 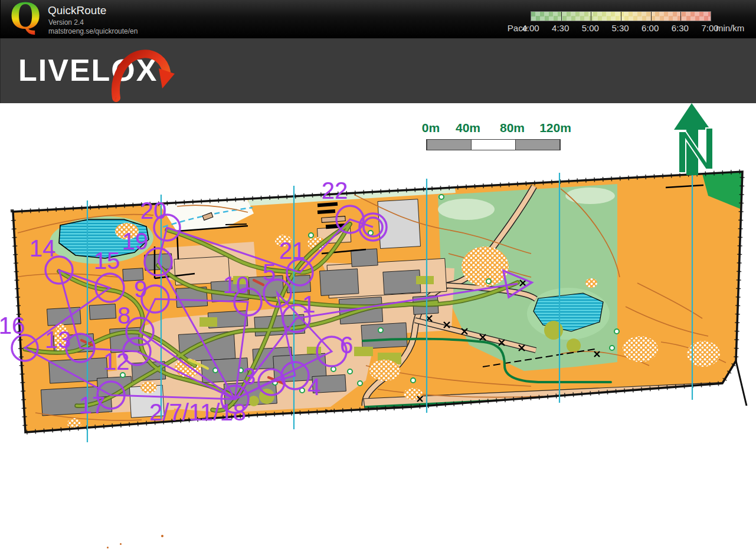 I want to click on map-scale-bar: 0m40m80m120m, so click(x=493, y=137).